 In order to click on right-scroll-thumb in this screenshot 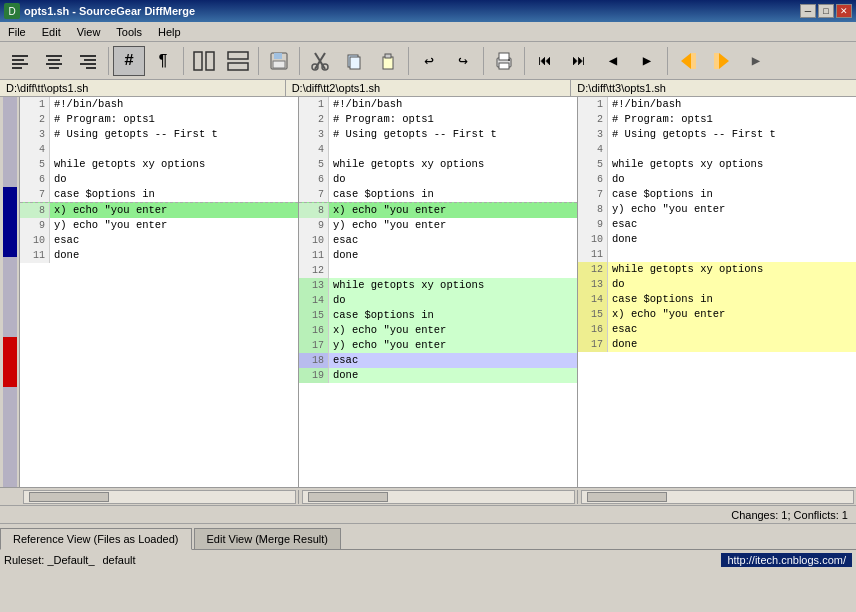, I will do `click(627, 497)`.